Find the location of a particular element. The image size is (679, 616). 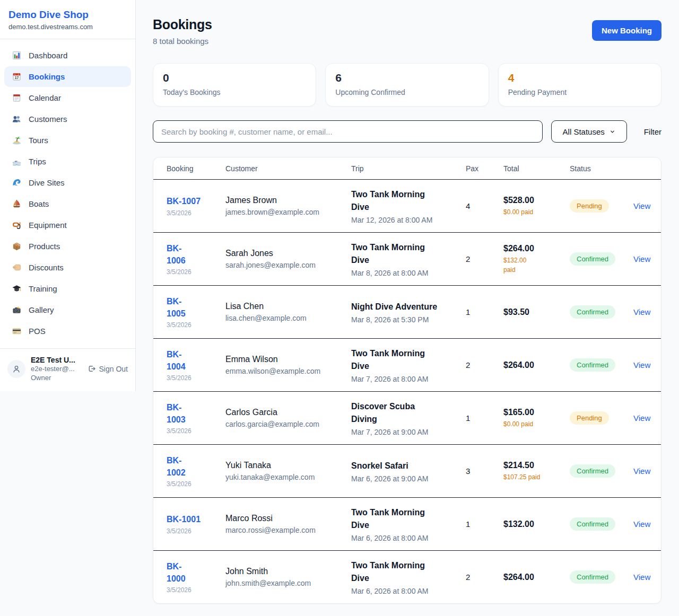

booking-id-link: BK- 1006 is located at coordinates (176, 254).